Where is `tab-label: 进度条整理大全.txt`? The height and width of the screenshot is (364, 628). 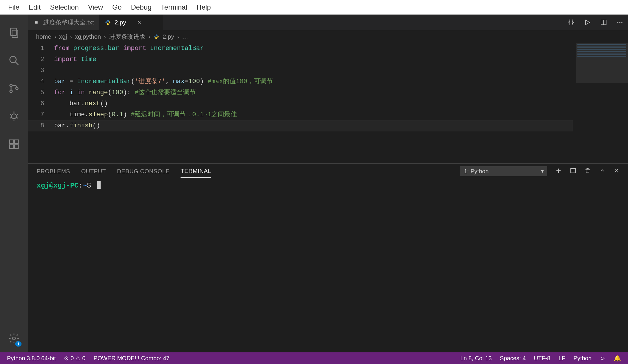 tab-label: 进度条整理大全.txt is located at coordinates (69, 22).